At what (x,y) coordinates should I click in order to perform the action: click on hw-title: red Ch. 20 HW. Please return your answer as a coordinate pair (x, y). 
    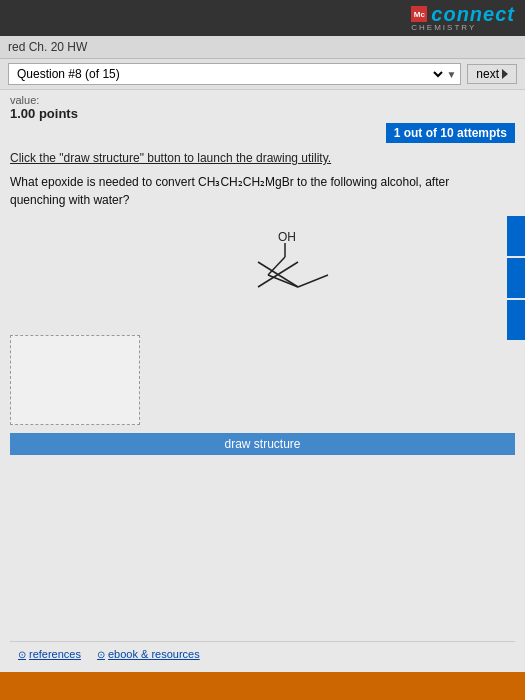
    Looking at the image, I should click on (48, 47).